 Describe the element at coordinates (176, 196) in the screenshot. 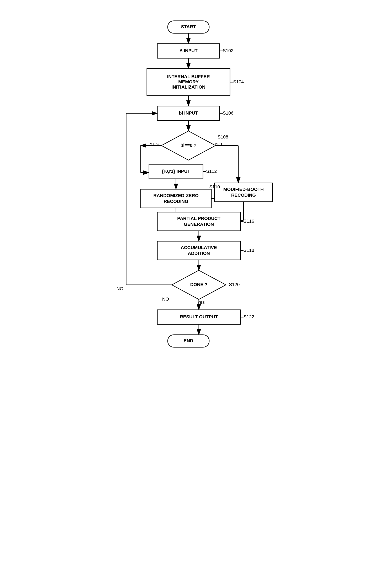

I see `random-line1: RANDOMIZED-ZERO` at that location.